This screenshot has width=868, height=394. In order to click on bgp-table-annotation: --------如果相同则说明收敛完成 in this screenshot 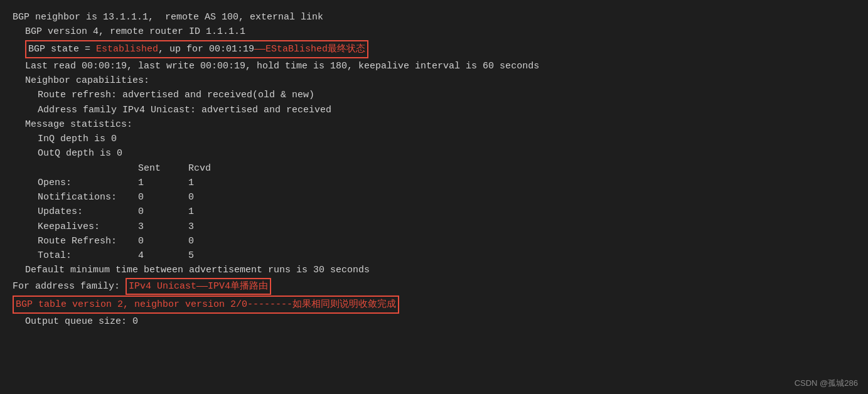, I will do `click(321, 305)`.